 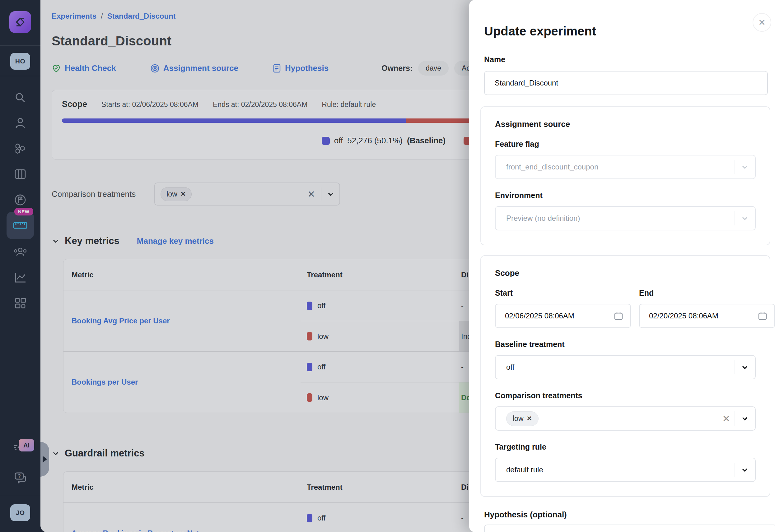 What do you see at coordinates (522, 419) in the screenshot?
I see `treatment-chip-low: low ✕` at bounding box center [522, 419].